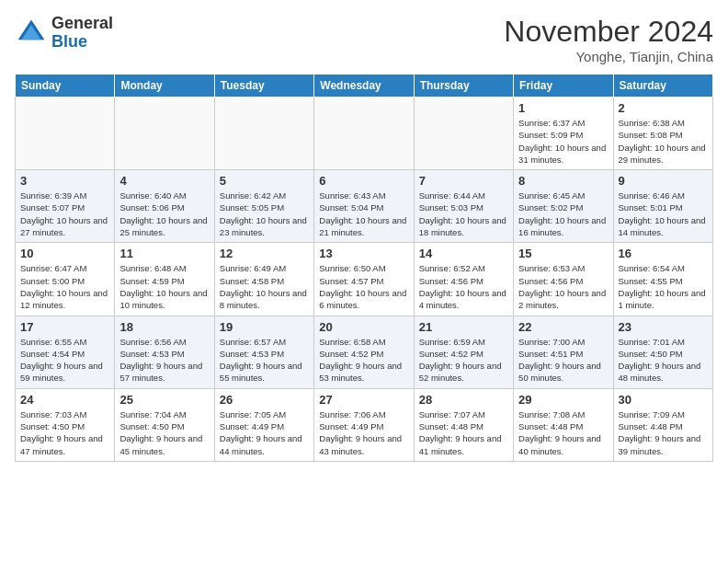 Image resolution: width=728 pixels, height=563 pixels. I want to click on logo-icon, so click(31, 33).